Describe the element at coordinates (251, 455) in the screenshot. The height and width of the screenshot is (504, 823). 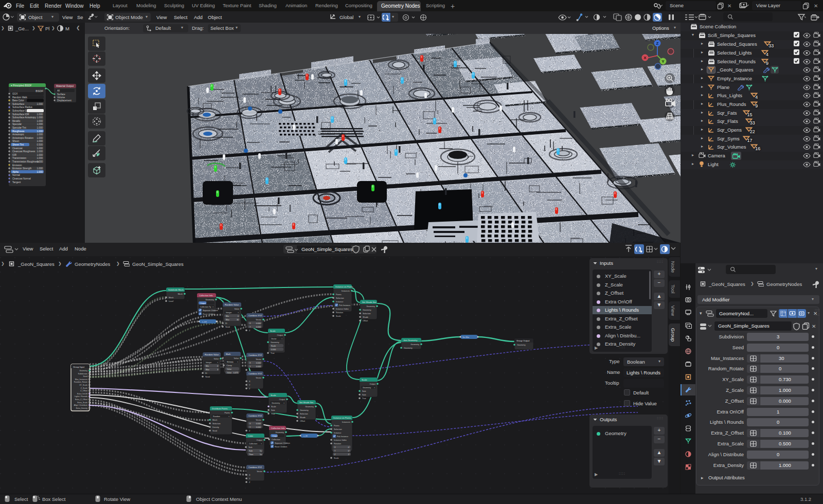
I see `svg-text: Then` at that location.